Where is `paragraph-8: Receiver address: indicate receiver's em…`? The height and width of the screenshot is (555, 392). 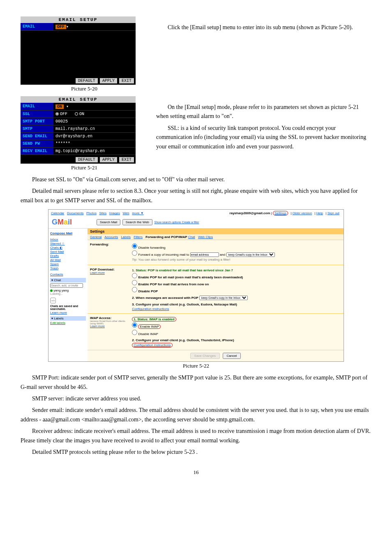
paragraph-8: Receiver address: indicate receiver's em… is located at coordinates (196, 436).